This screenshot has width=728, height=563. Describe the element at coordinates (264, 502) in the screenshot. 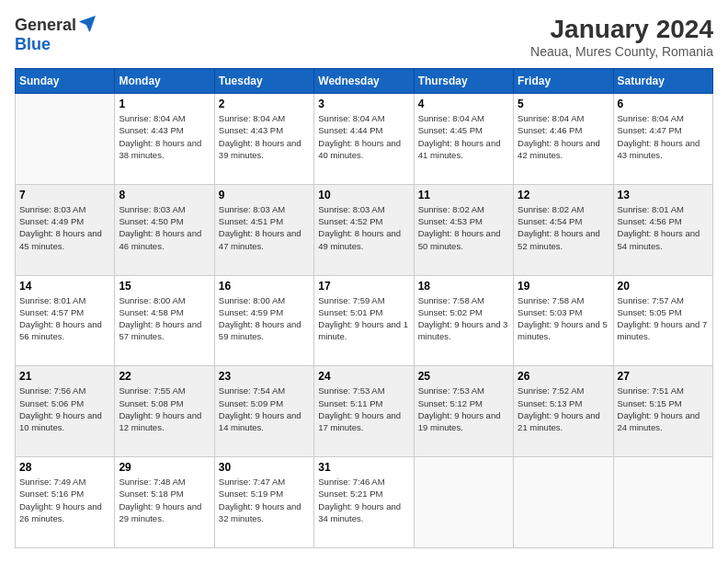

I see `calendar-cell: 30Sunrise: 7:47 AMSunset: 5:19 PMDayligh…` at that location.